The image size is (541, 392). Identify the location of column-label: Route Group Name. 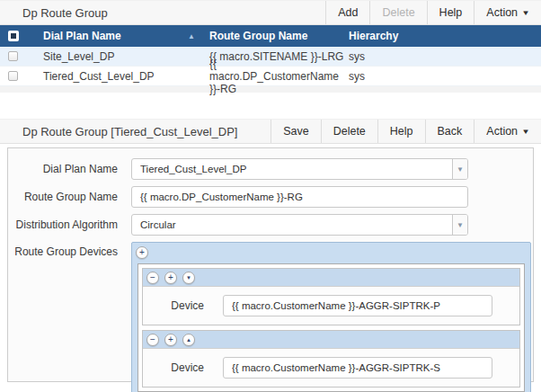
(259, 36).